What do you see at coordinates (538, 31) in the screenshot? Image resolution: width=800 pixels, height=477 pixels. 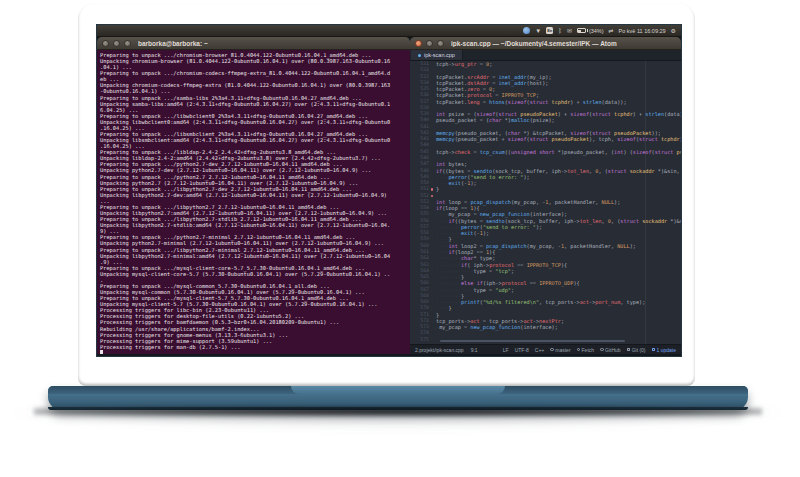 I see `volume-icon: ▼` at bounding box center [538, 31].